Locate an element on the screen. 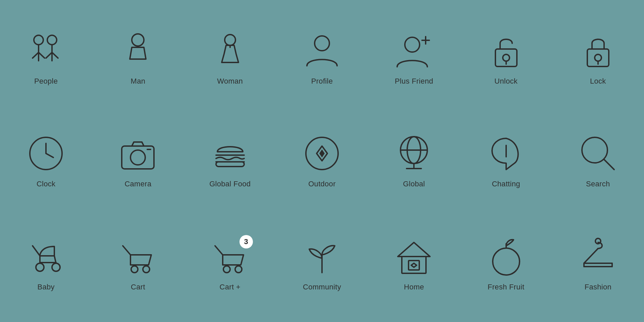 This screenshot has height=322, width=644. plus-friend-icon is located at coordinates (414, 51).